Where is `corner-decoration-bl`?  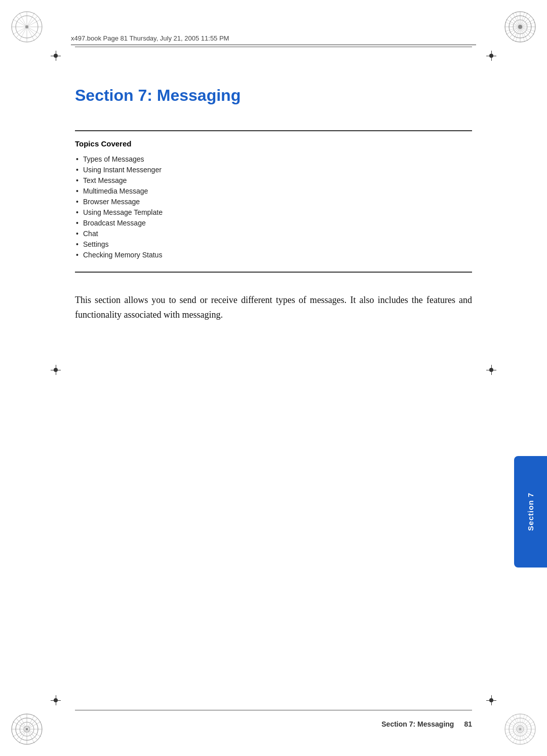
corner-decoration-bl is located at coordinates (27, 729).